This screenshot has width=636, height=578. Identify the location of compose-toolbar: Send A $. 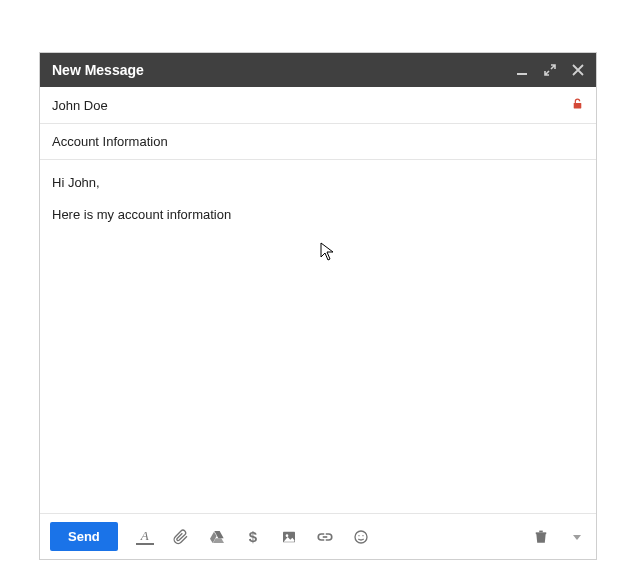
(318, 536).